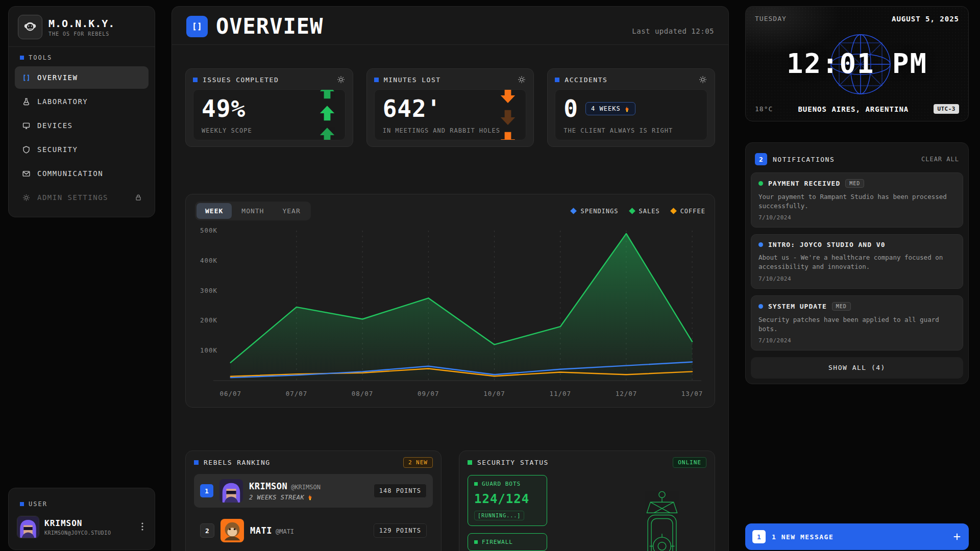  What do you see at coordinates (82, 126) in the screenshot?
I see `sidebar-item-devices: DEVICES` at bounding box center [82, 126].